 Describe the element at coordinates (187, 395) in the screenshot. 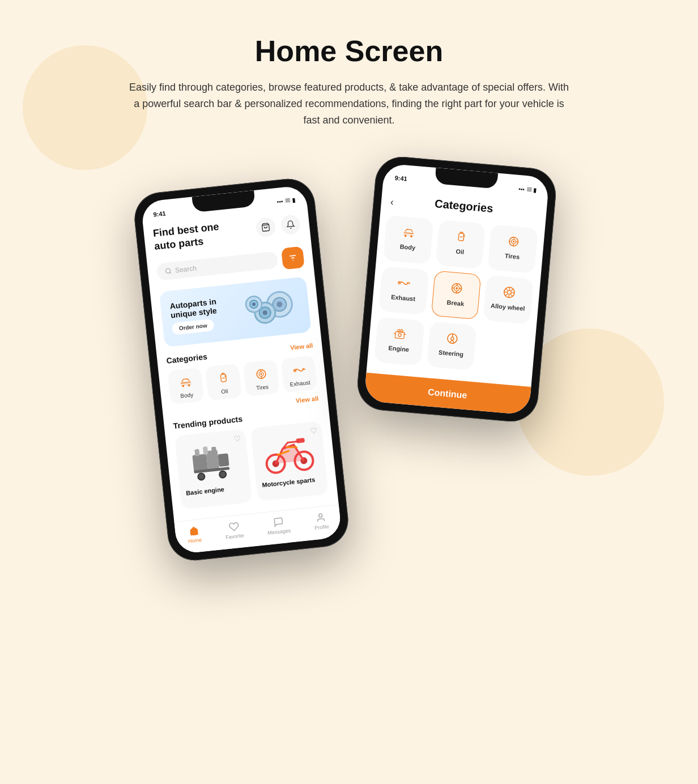

I see `category-body-label: Body` at that location.